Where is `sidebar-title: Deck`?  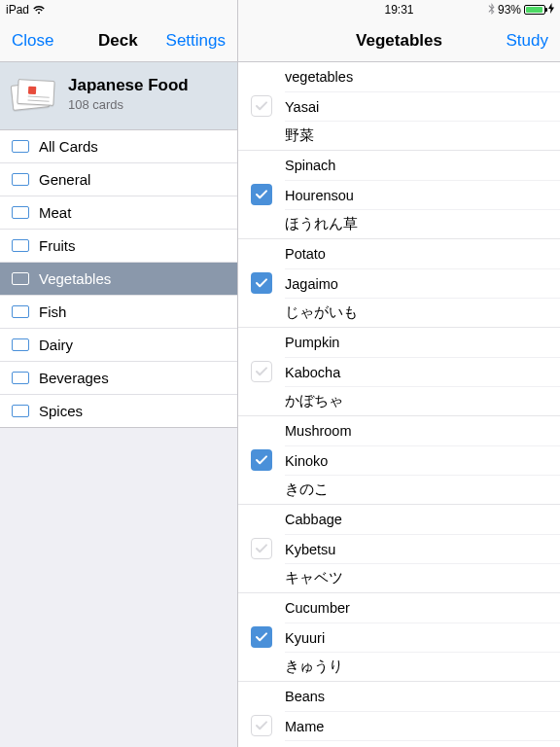 sidebar-title: Deck is located at coordinates (119, 41).